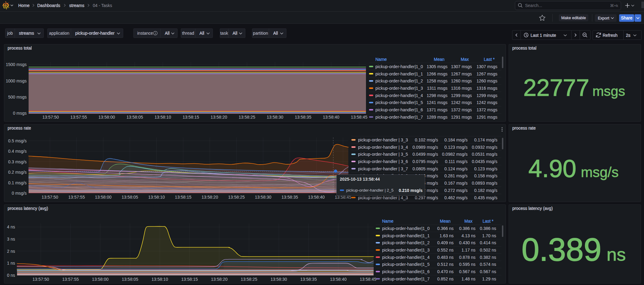 This screenshot has height=285, width=644. I want to click on svg-text: pickup-order-handler|1_1, so click(399, 74).